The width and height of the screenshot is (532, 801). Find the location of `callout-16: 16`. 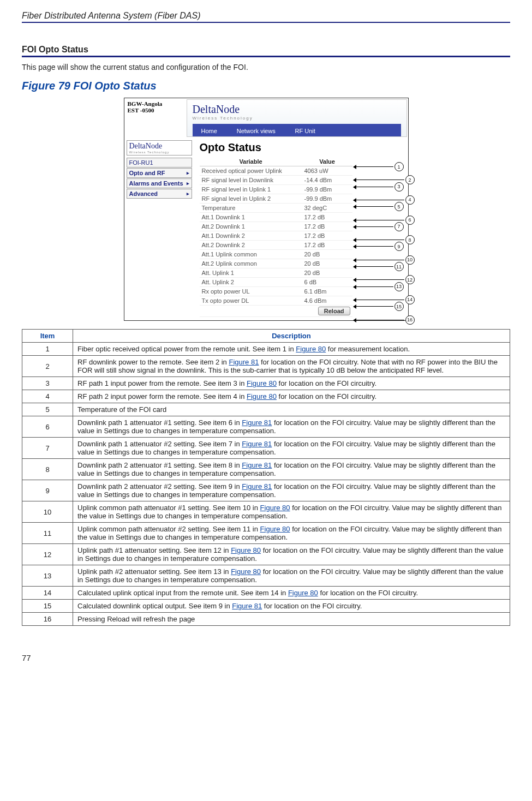

callout-16: 16 is located at coordinates (385, 320).